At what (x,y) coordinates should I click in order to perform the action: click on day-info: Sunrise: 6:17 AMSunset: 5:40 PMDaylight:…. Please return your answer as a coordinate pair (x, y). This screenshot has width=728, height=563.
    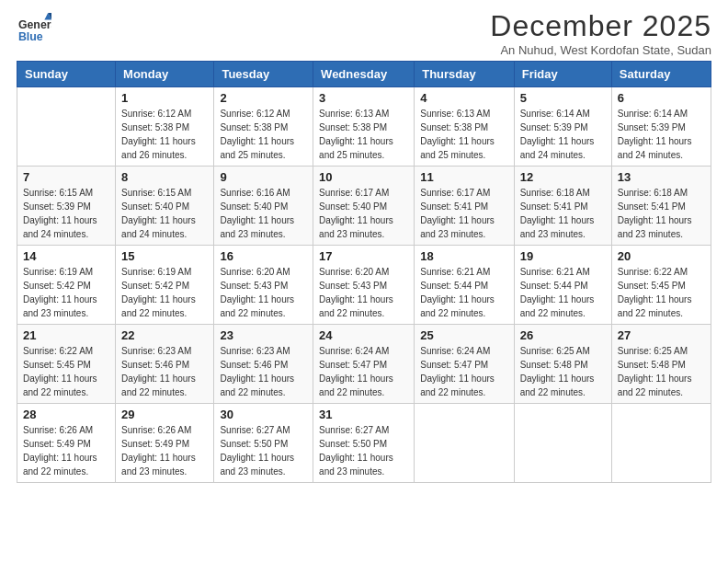
    Looking at the image, I should click on (364, 213).